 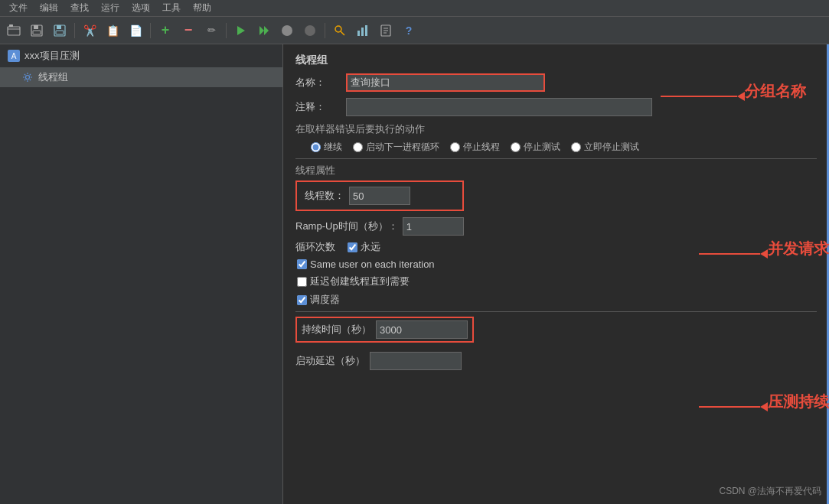 What do you see at coordinates (703, 96) in the screenshot?
I see `annotation-group-name: 分组名称` at bounding box center [703, 96].